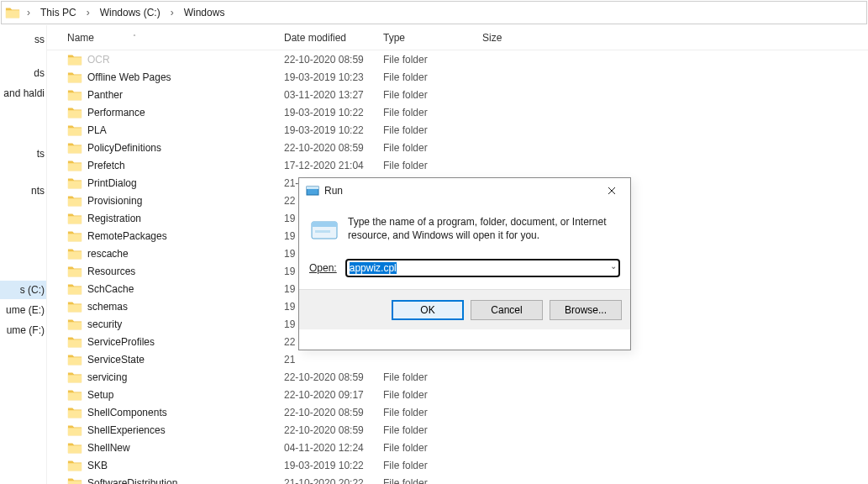 This screenshot has width=868, height=484. Describe the element at coordinates (334, 448) in the screenshot. I see `file-date: 04-11-2020 12:24` at that location.